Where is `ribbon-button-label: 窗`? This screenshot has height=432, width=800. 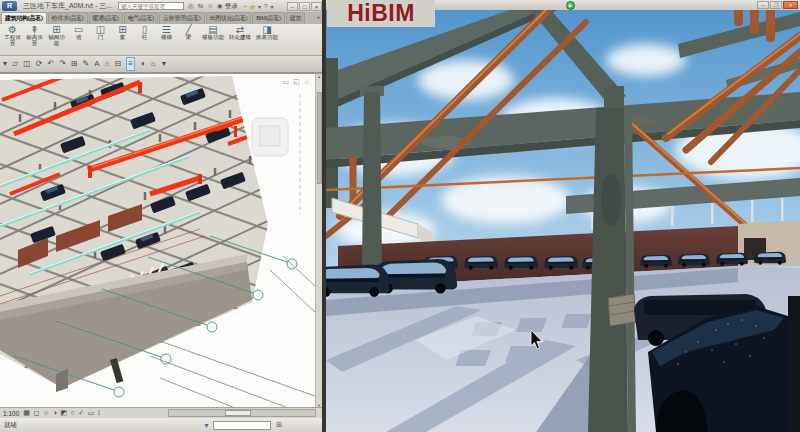 ribbon-button-label: 窗 is located at coordinates (122, 38).